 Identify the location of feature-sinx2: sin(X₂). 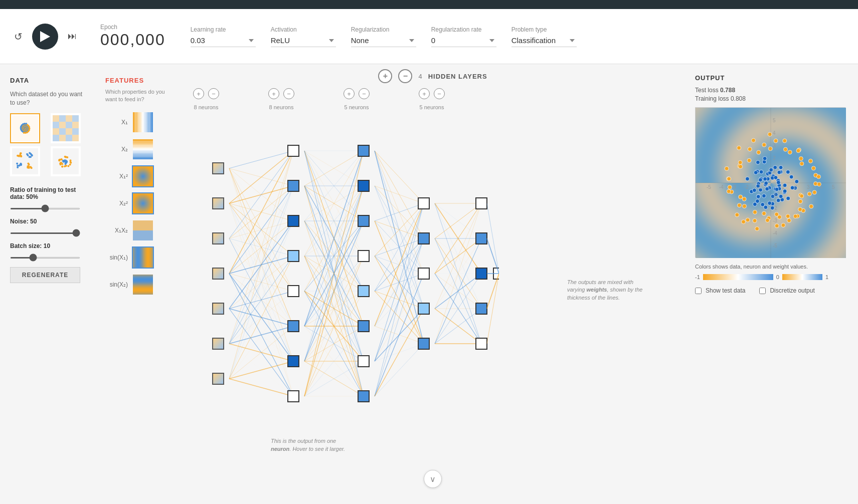
(139, 285).